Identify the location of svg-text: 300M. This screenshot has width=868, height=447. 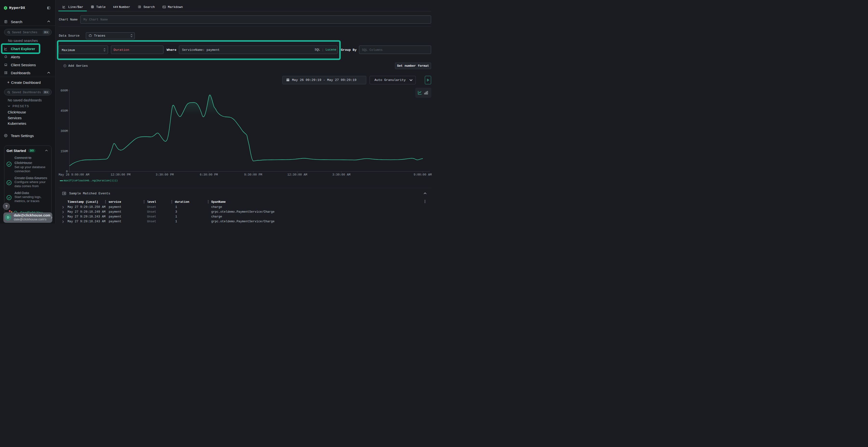
(64, 131).